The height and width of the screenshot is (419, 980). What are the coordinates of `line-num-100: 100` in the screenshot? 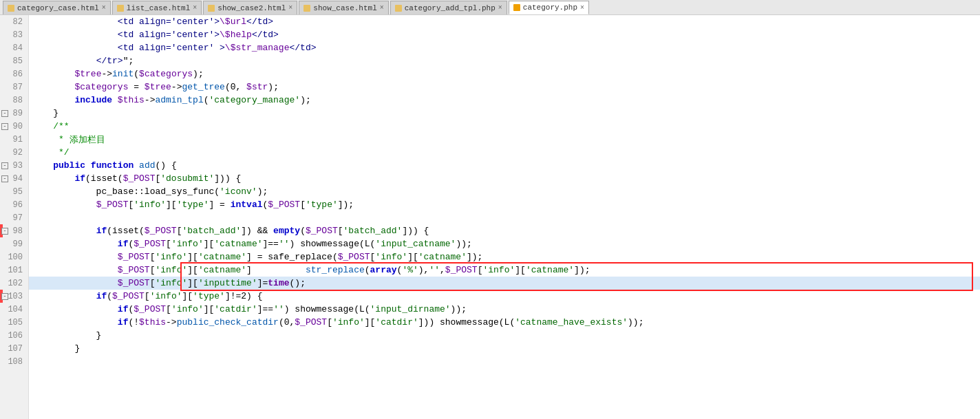 It's located at (14, 257).